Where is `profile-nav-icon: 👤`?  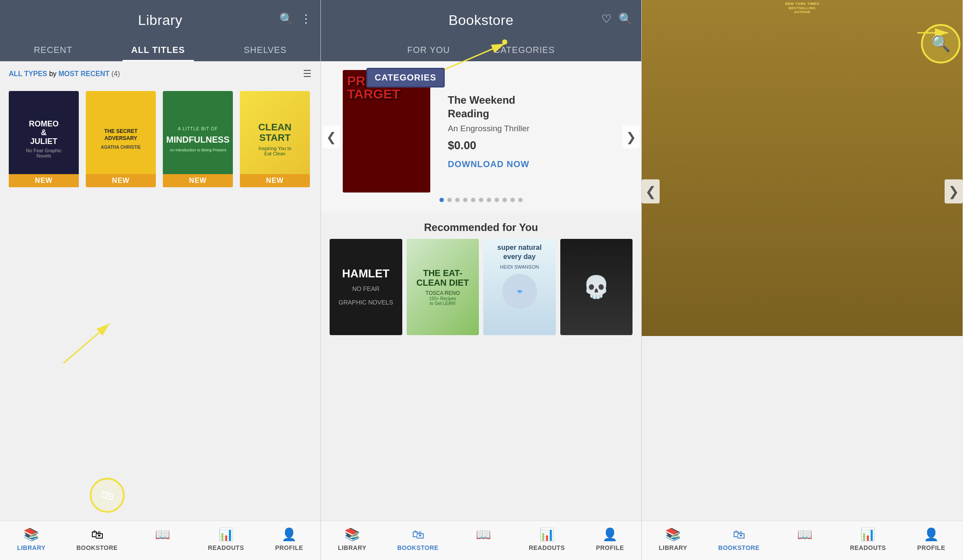
profile-nav-icon: 👤 is located at coordinates (289, 535).